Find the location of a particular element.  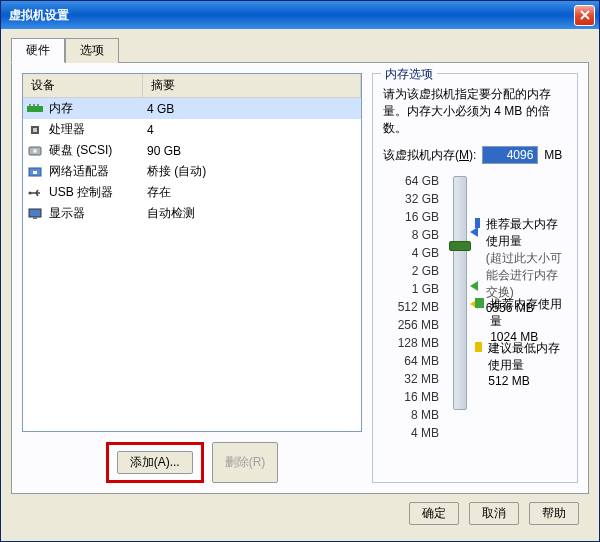

list-item-usb: USB 控制器 存在 is located at coordinates (192, 192).